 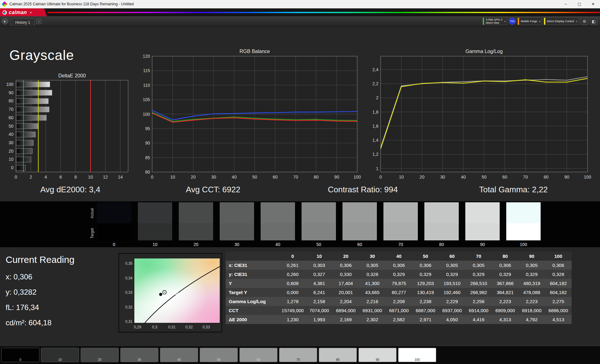 What do you see at coordinates (60, 355) in the screenshot?
I see `patch-button-10: 10` at bounding box center [60, 355].